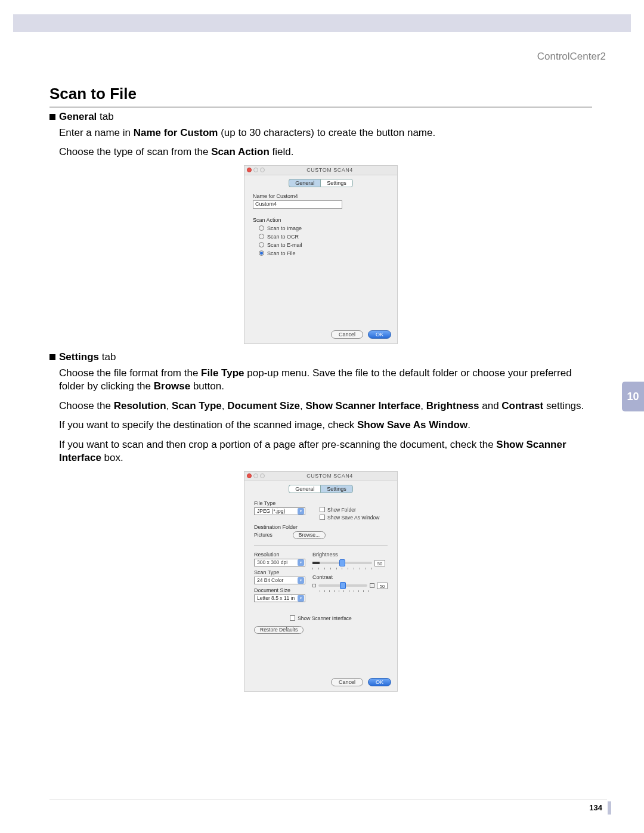  I want to click on restore-defaults-row: Restore Defaults, so click(321, 630).